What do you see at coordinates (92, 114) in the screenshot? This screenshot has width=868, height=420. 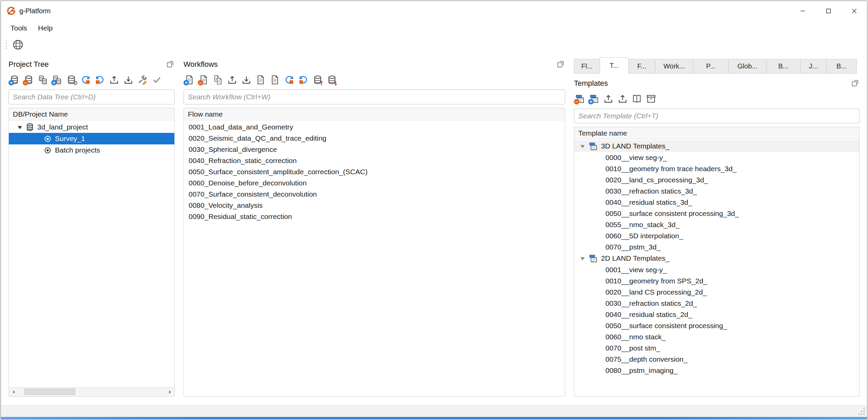 I see `project-tree-header: DB/Project Name` at bounding box center [92, 114].